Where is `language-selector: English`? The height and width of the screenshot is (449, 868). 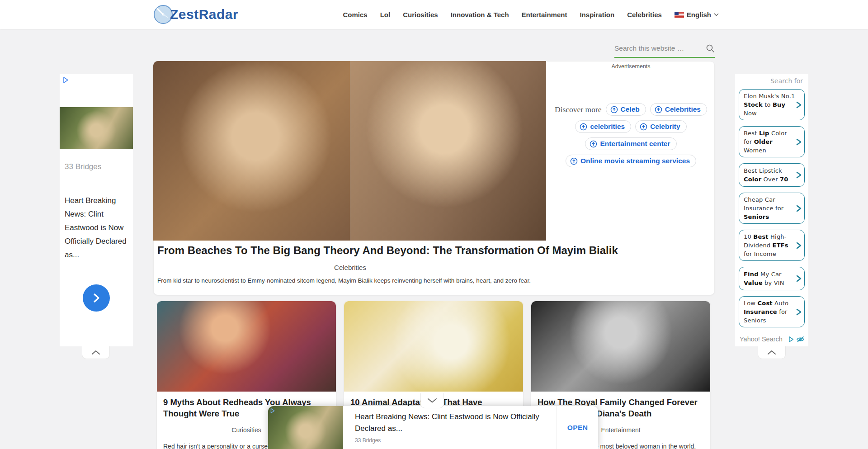
language-selector: English is located at coordinates (697, 14).